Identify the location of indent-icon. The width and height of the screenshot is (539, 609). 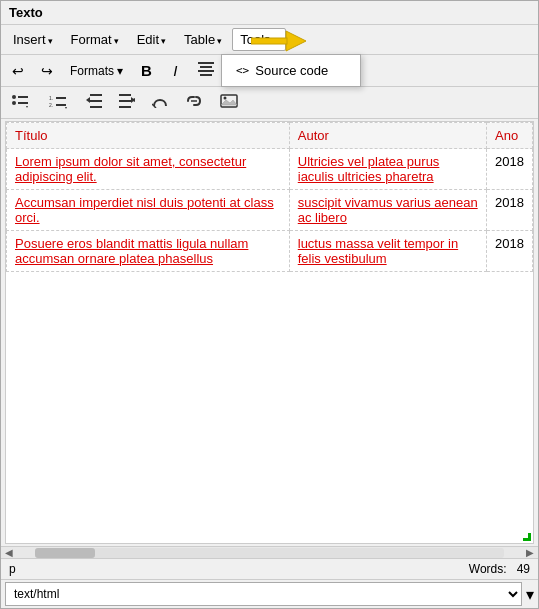
(127, 101).